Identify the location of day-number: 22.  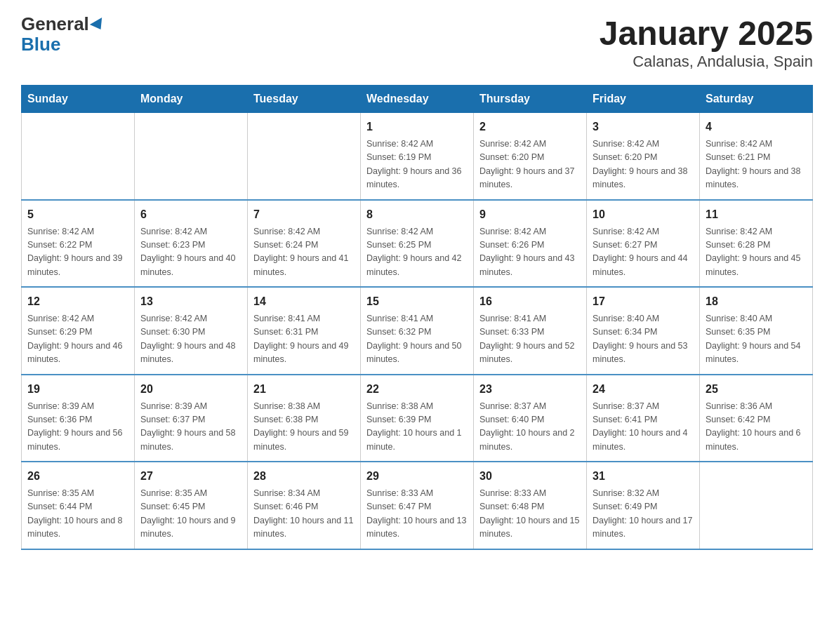
(417, 389).